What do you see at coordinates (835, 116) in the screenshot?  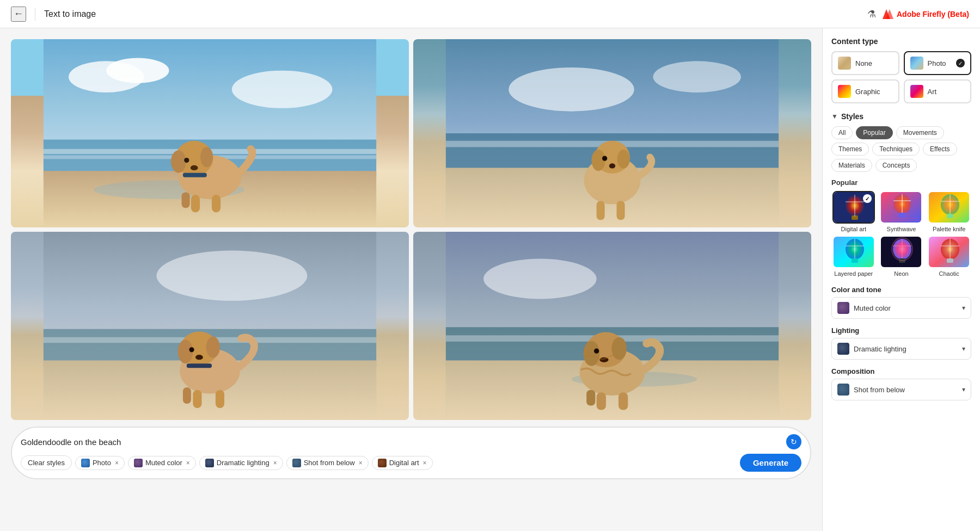 I see `styles-chevron: ▼` at bounding box center [835, 116].